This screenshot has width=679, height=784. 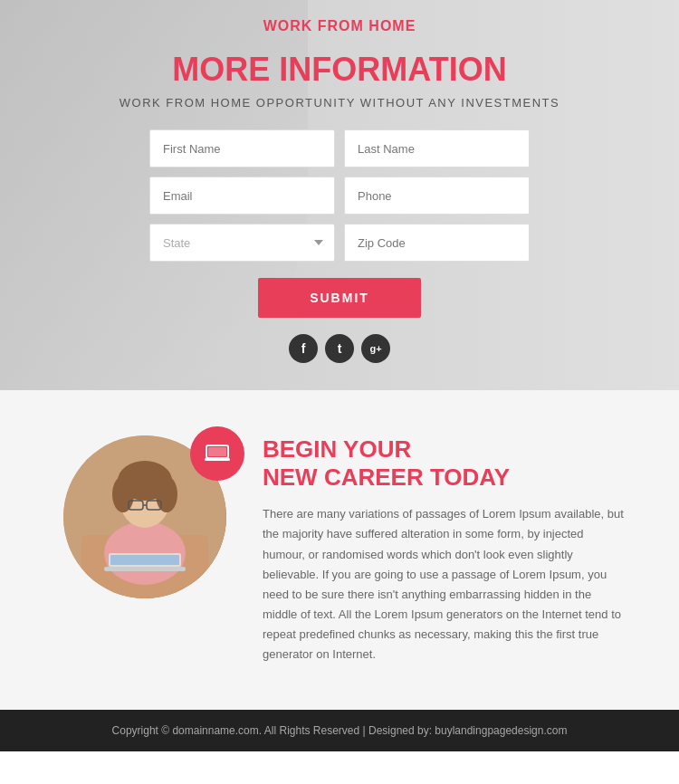 What do you see at coordinates (436, 196) in the screenshot?
I see `phone-input` at bounding box center [436, 196].